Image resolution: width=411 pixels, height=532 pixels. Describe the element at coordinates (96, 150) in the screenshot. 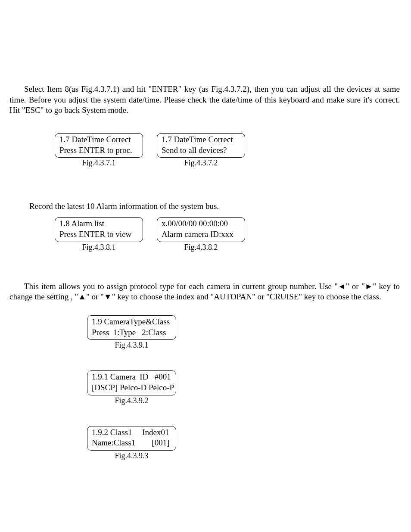

I see `lcd-line-2: Press ENTER to proc.` at that location.